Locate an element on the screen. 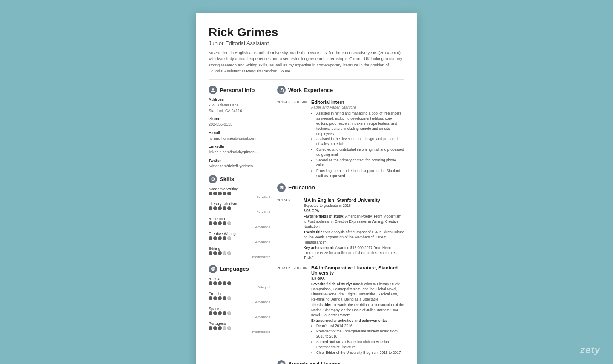  skills-icon is located at coordinates (213, 179).